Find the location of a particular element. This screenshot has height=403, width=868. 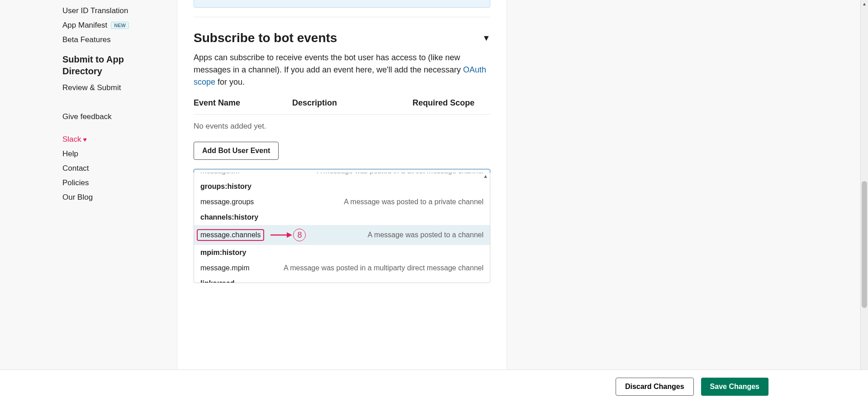

sidebar-link-feedback: Give feedback is located at coordinates (119, 117).